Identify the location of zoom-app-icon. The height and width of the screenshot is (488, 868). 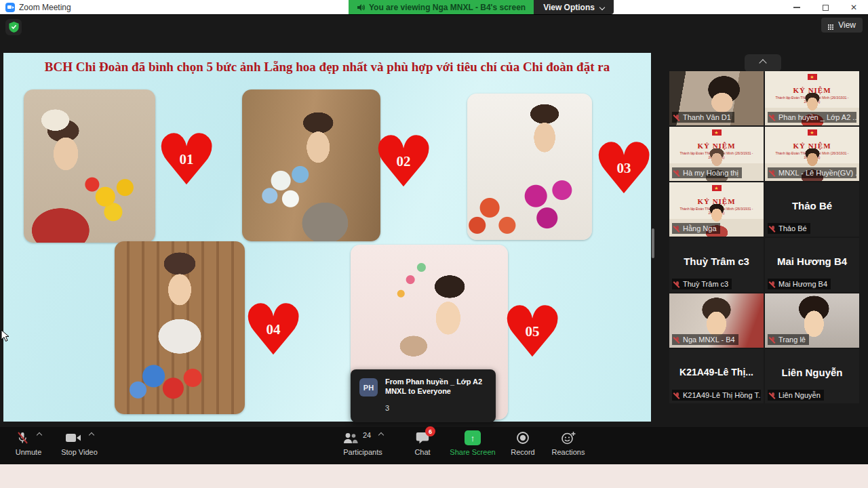
(10, 7).